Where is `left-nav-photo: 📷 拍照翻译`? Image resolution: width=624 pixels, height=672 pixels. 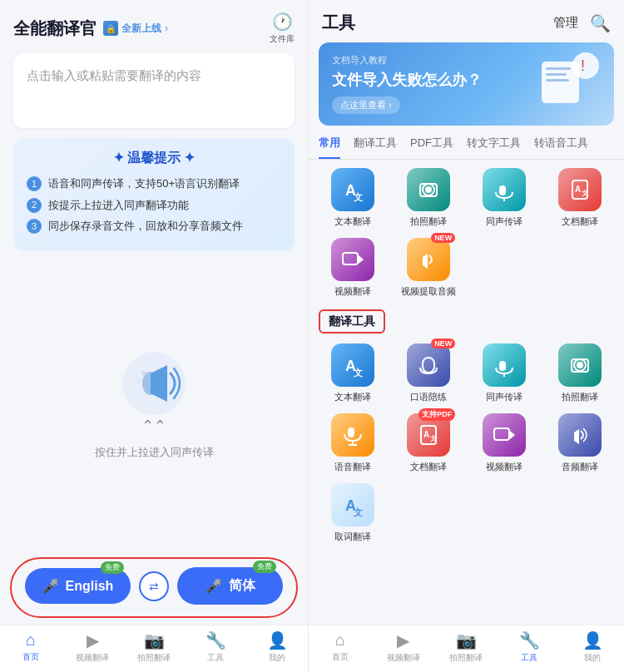 left-nav-photo: 📷 拍照翻译 is located at coordinates (154, 647).